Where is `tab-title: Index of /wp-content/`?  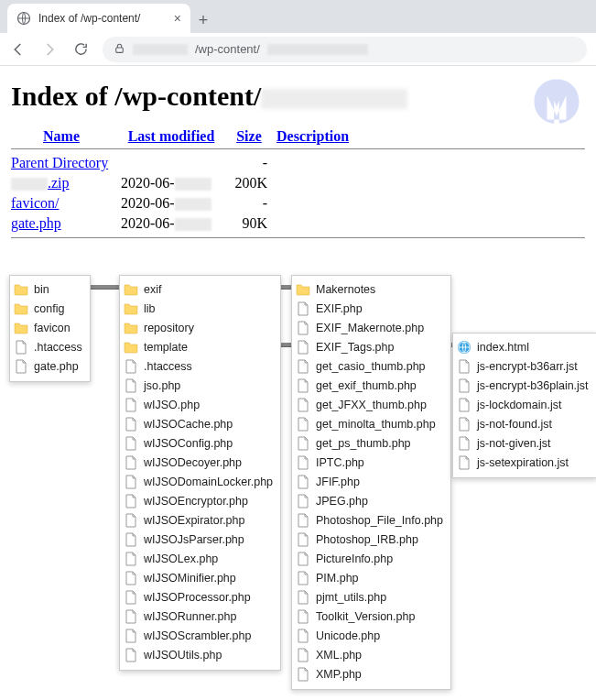 tab-title: Index of /wp-content/ is located at coordinates (103, 18).